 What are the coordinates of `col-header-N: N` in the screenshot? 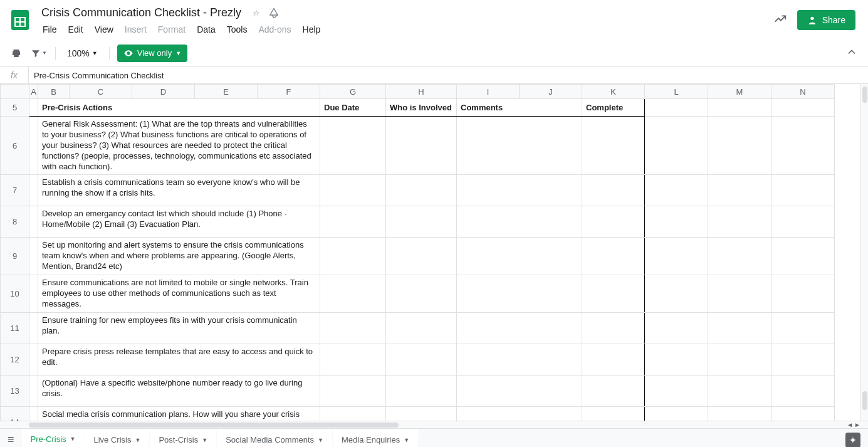 It's located at (803, 92).